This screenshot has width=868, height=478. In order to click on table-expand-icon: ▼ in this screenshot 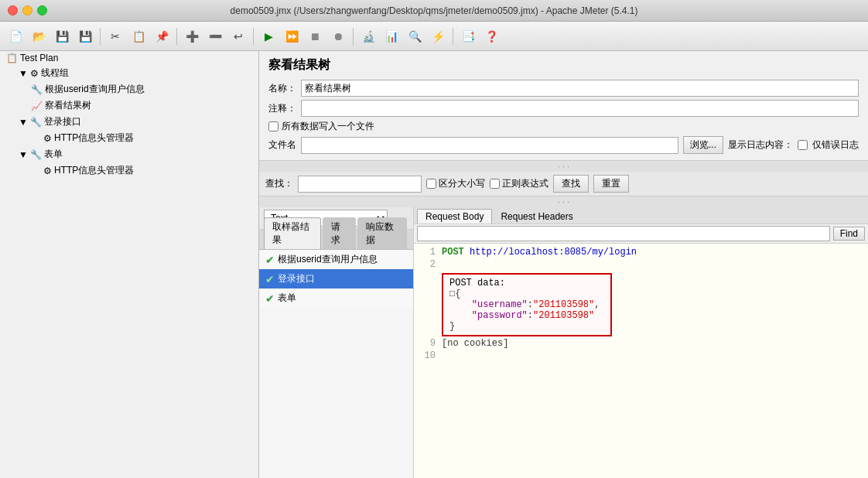, I will do `click(23, 155)`.